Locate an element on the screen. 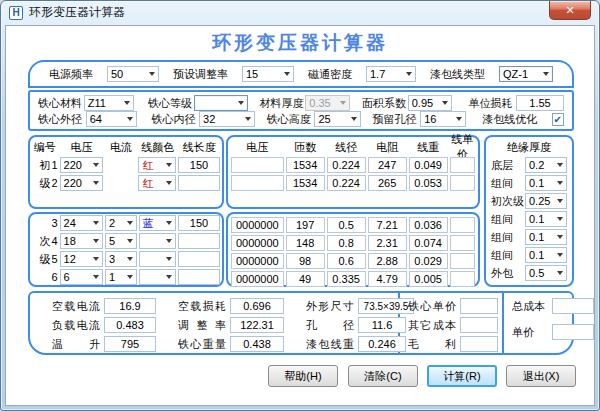 This screenshot has height=411, width=600. primary2-wirecolor-dropdown: 红 is located at coordinates (157, 183).